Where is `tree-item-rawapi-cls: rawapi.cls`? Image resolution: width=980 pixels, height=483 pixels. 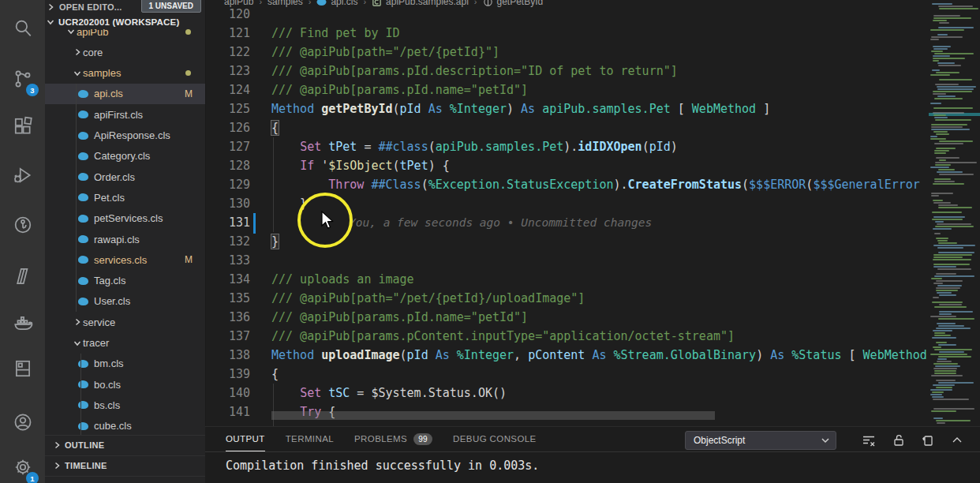
tree-item-rawapi-cls: rawapi.cls is located at coordinates (125, 239).